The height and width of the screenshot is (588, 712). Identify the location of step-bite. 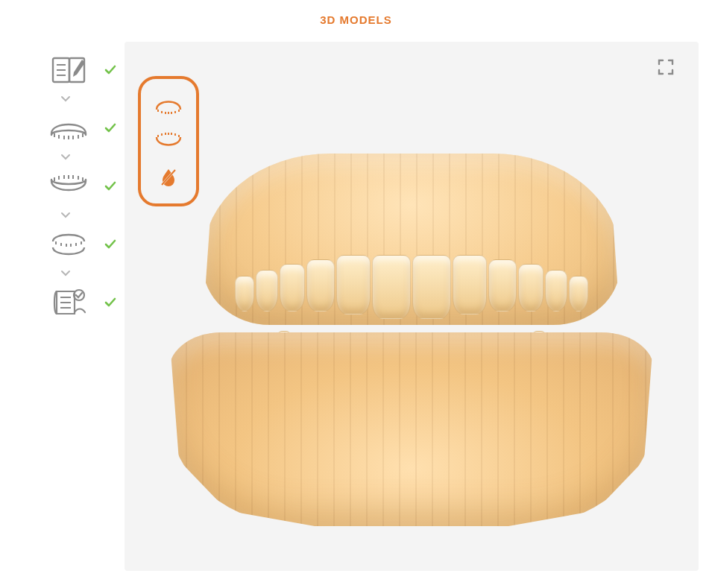
(82, 244).